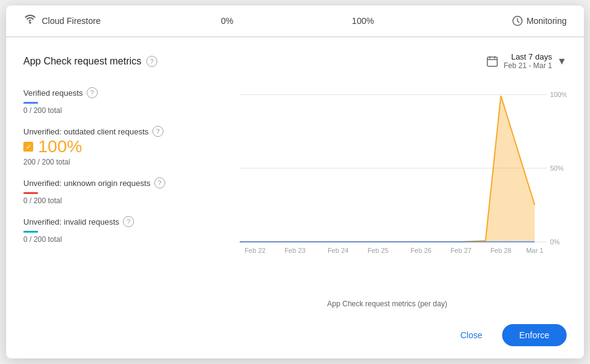 The height and width of the screenshot is (364, 590). What do you see at coordinates (527, 56) in the screenshot?
I see `date-range-label: Last 7 days` at bounding box center [527, 56].